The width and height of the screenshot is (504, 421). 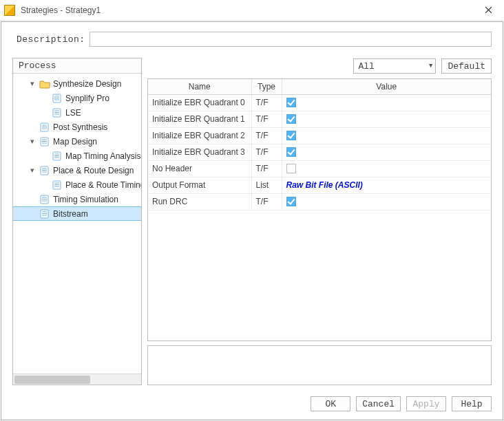 What do you see at coordinates (77, 84) in the screenshot?
I see `tree-item: ▾Synthesize Design` at bounding box center [77, 84].